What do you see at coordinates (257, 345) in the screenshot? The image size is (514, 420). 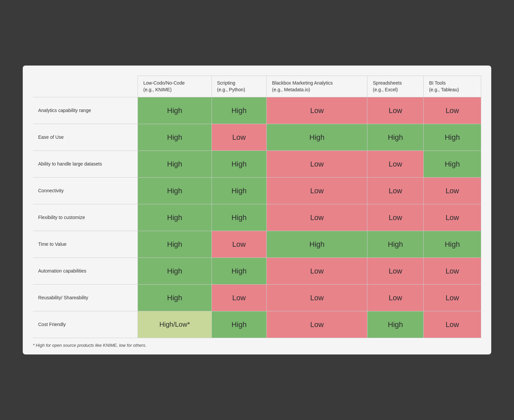 I see `footnote: * High for open source products like KNI…` at bounding box center [257, 345].